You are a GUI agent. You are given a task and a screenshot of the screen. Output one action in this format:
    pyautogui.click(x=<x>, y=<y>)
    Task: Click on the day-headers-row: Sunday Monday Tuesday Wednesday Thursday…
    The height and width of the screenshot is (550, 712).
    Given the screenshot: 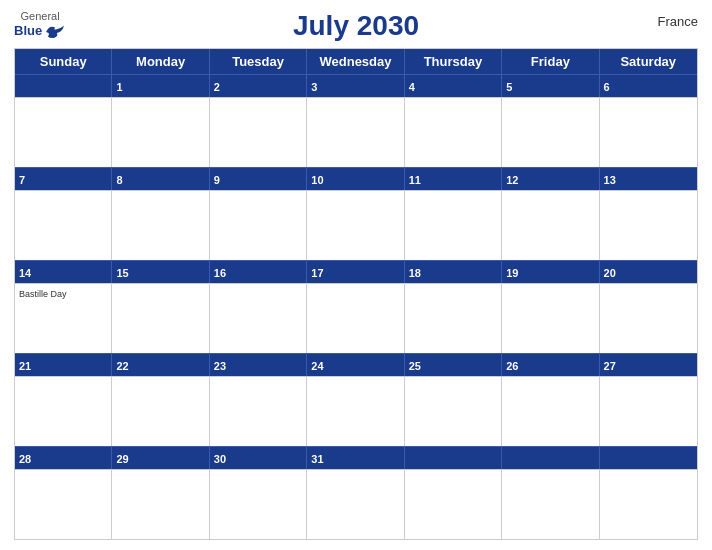 What is the action you would take?
    pyautogui.click(x=356, y=62)
    